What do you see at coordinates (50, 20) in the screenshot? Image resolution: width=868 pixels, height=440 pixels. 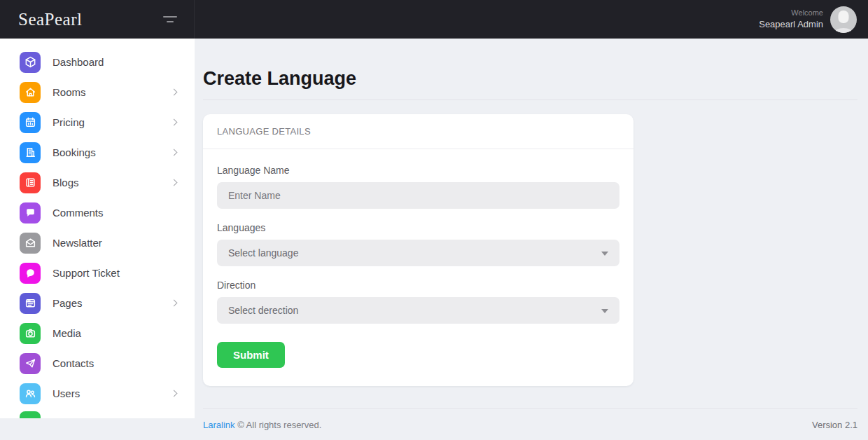 I see `app-logo: SeaPearl` at bounding box center [50, 20].